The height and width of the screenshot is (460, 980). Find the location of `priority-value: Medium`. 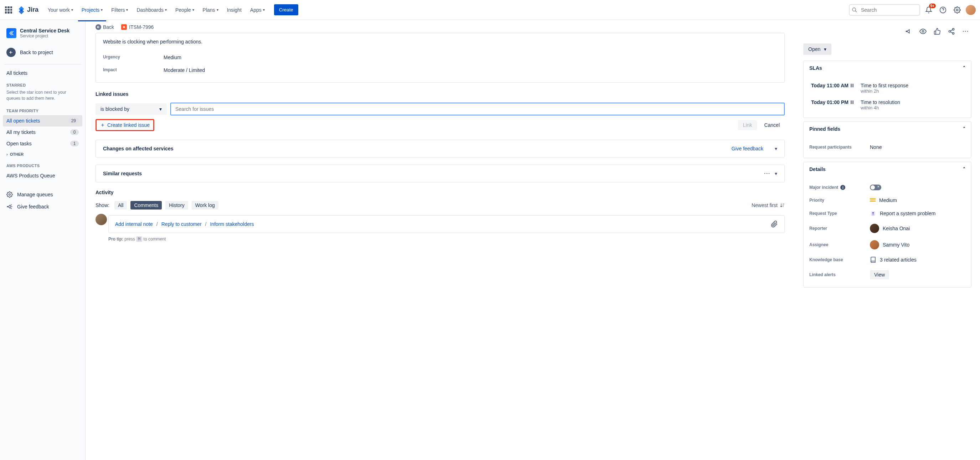

priority-value: Medium is located at coordinates (883, 200).